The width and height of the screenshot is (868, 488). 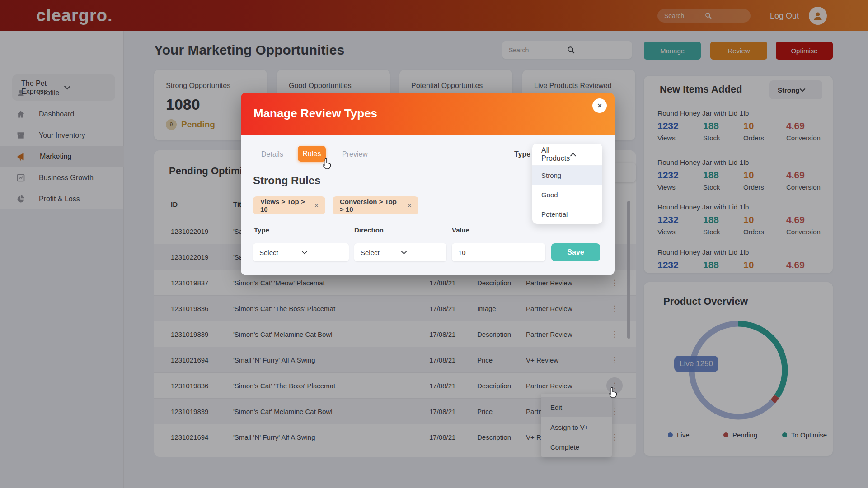 What do you see at coordinates (380, 253) in the screenshot?
I see `direction-select-value: Select` at bounding box center [380, 253].